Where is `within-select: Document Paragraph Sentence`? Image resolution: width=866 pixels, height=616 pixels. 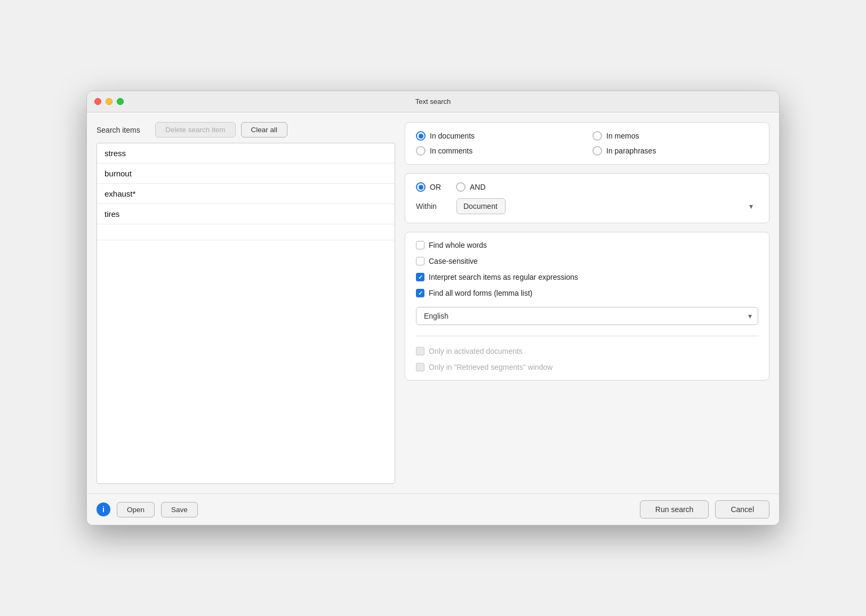
within-select: Document Paragraph Sentence is located at coordinates (481, 206).